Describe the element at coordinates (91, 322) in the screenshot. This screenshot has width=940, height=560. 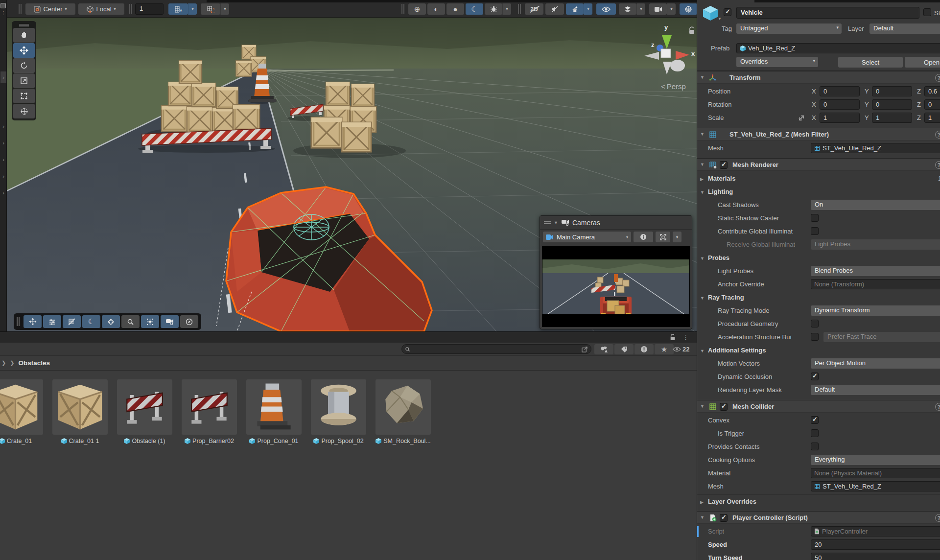
I see `lighting-overlay-button: ☾` at that location.